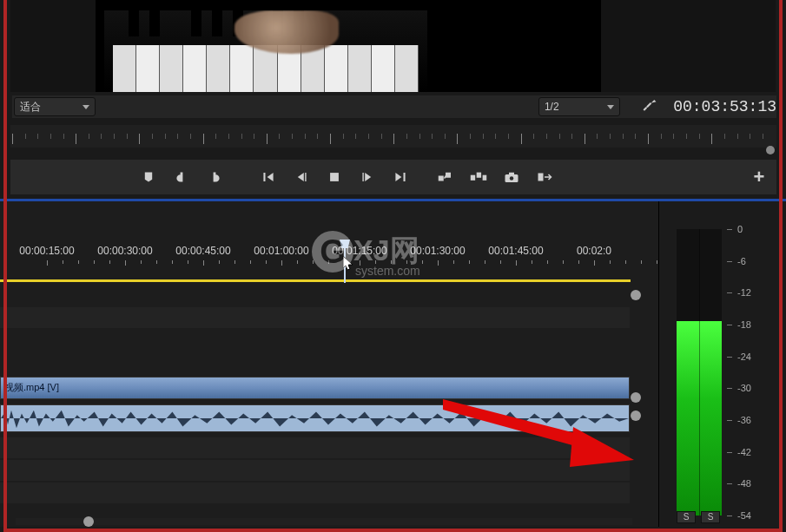 The image size is (786, 532). What do you see at coordinates (281, 251) in the screenshot?
I see `ruler-label: 00:01:00:00` at bounding box center [281, 251].